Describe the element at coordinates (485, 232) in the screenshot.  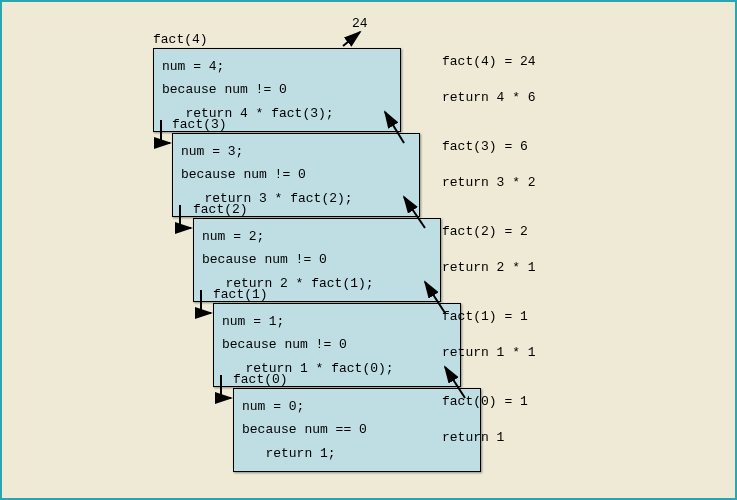
I see `return-title-2: fact(2) = 2` at that location.